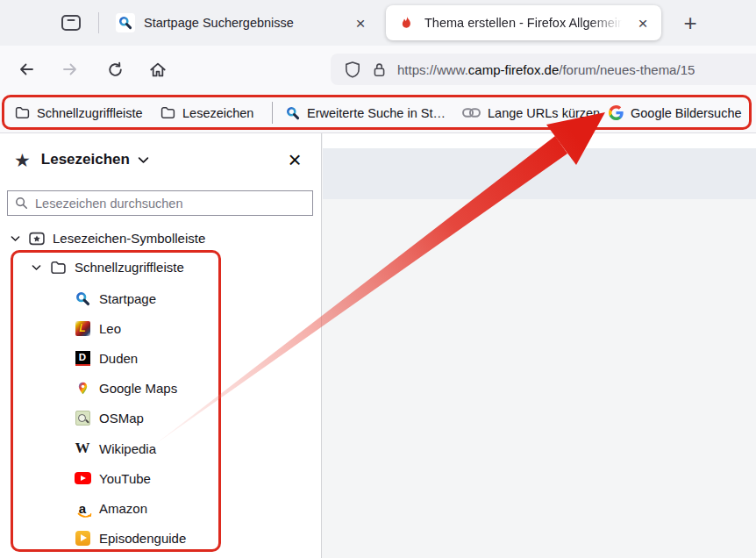  Describe the element at coordinates (23, 160) in the screenshot. I see `bookmarks-star-icon: ★` at that location.